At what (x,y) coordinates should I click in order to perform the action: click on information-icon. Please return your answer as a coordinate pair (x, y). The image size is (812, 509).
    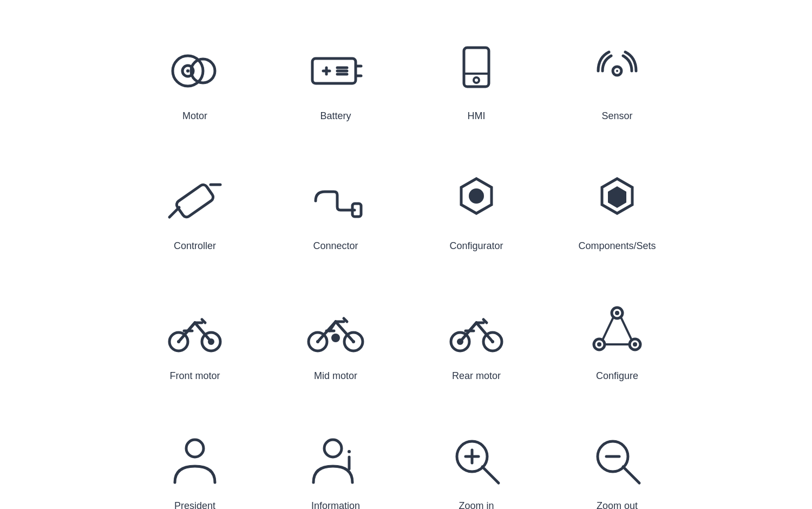
    Looking at the image, I should click on (336, 461).